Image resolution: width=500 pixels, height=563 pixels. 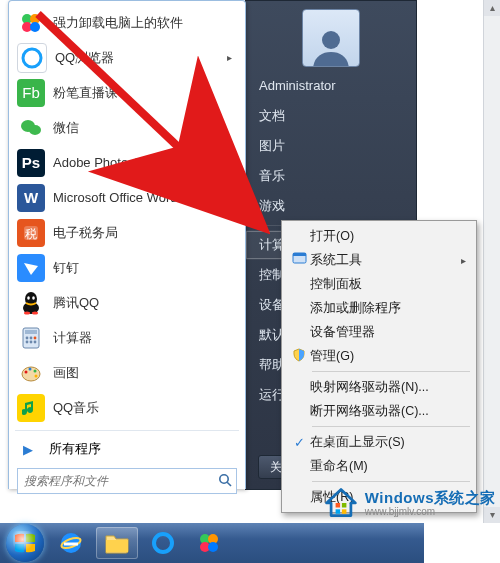 I want to click on right-item-games: 游戏, so click(x=330, y=206).